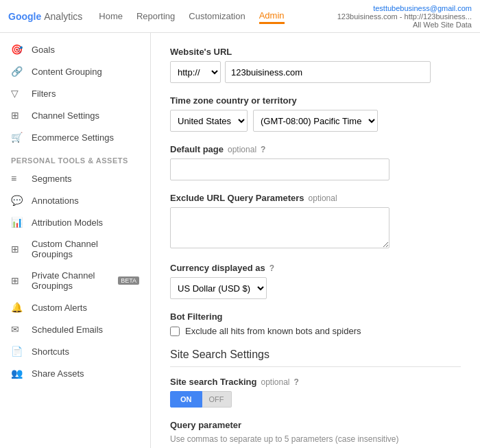 This screenshot has width=480, height=448. What do you see at coordinates (315, 358) in the screenshot?
I see `site-search-section-title: Site Search Settings` at bounding box center [315, 358].